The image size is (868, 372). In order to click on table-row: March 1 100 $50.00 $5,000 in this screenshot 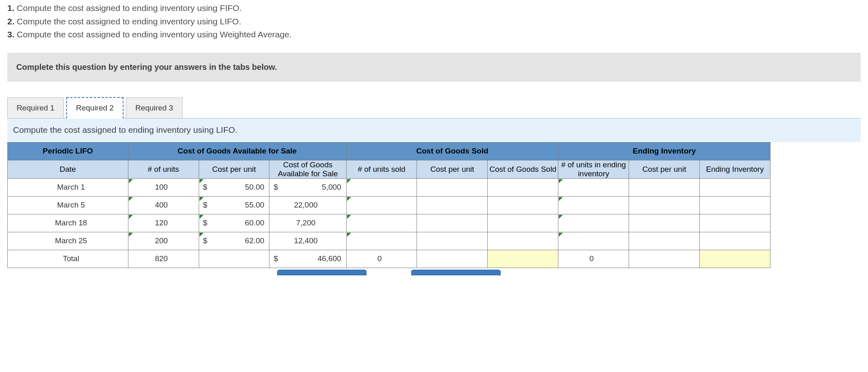, I will do `click(389, 187)`.